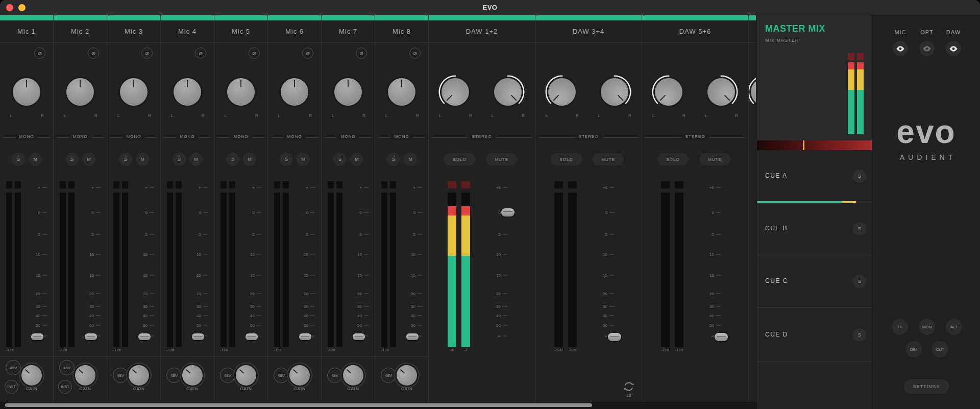 This screenshot has height=409, width=980. Describe the element at coordinates (900, 49) in the screenshot. I see `mic-visibility-button` at that location.